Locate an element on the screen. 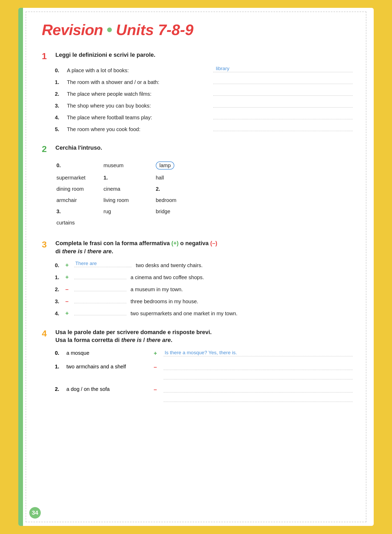 The image size is (392, 534). list-item: 3. The shop where you can buy books: is located at coordinates (204, 105).